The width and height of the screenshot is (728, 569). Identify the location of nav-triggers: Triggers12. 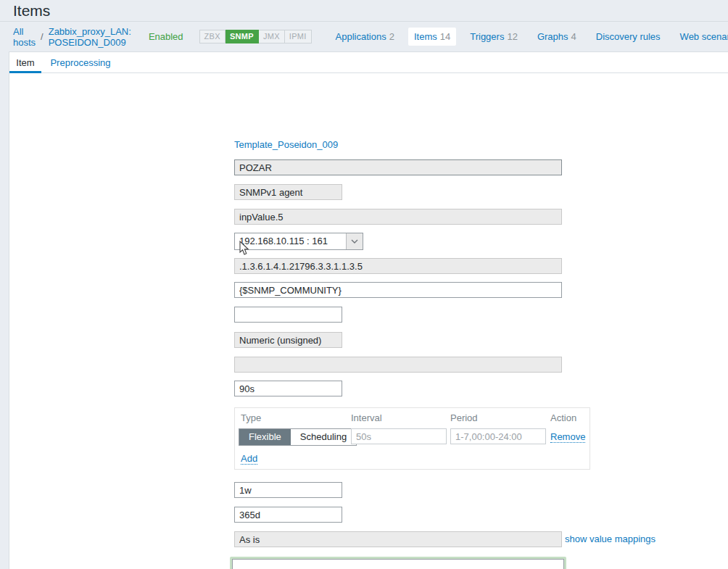
(494, 36).